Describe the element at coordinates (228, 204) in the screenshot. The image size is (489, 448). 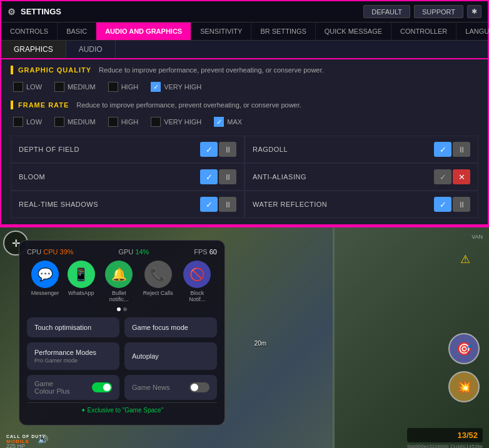
I see `toggle-rts-off: ⏸` at that location.